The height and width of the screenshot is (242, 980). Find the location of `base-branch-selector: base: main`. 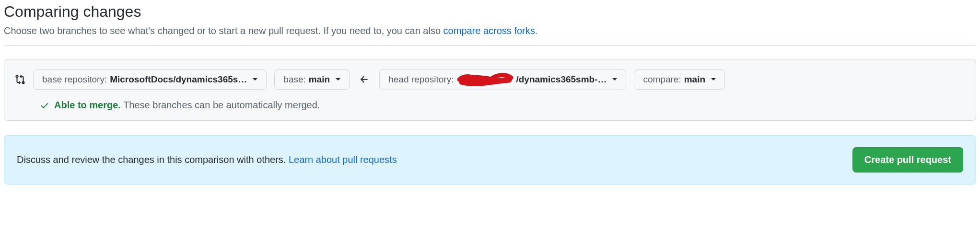

base-branch-selector: base: main is located at coordinates (312, 80).